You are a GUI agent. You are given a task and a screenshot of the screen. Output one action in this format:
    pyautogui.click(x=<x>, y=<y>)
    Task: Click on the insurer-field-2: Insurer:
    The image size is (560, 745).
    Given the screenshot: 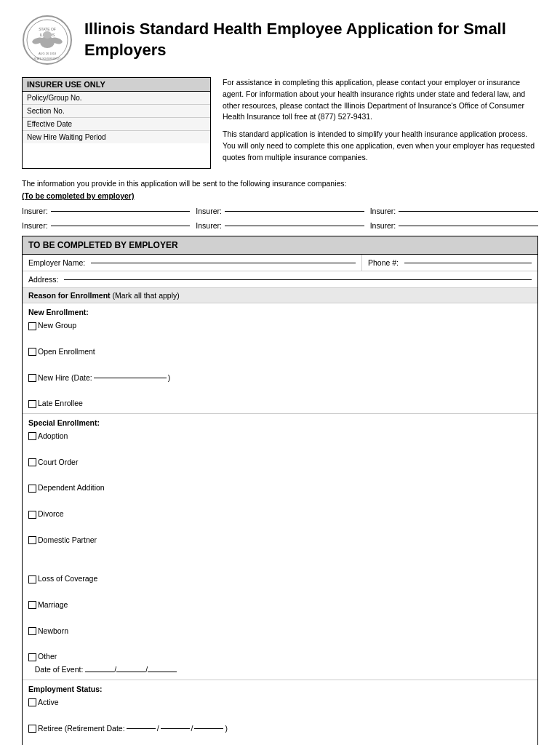 What is the action you would take?
    pyautogui.click(x=279, y=211)
    